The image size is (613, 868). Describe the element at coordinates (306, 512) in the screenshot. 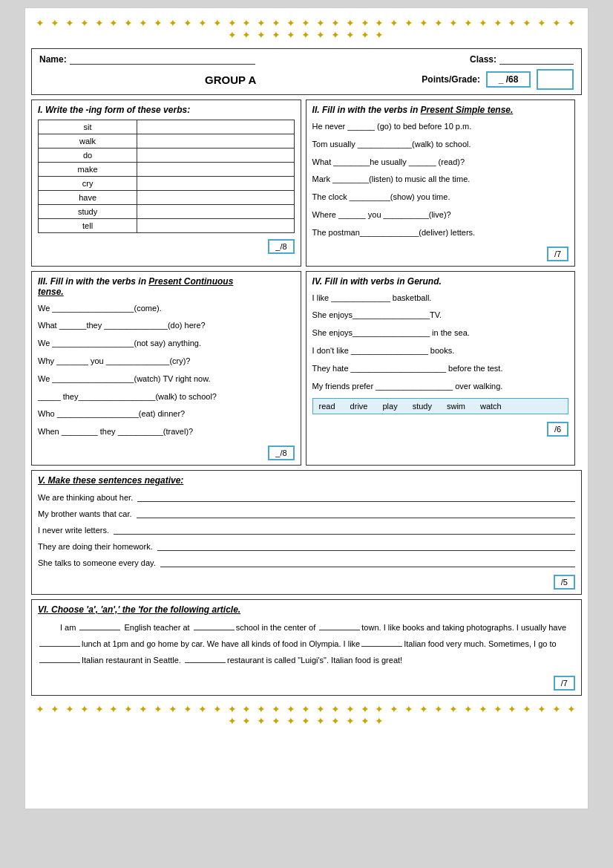

I see `list-item: My brother wants that car.` at that location.